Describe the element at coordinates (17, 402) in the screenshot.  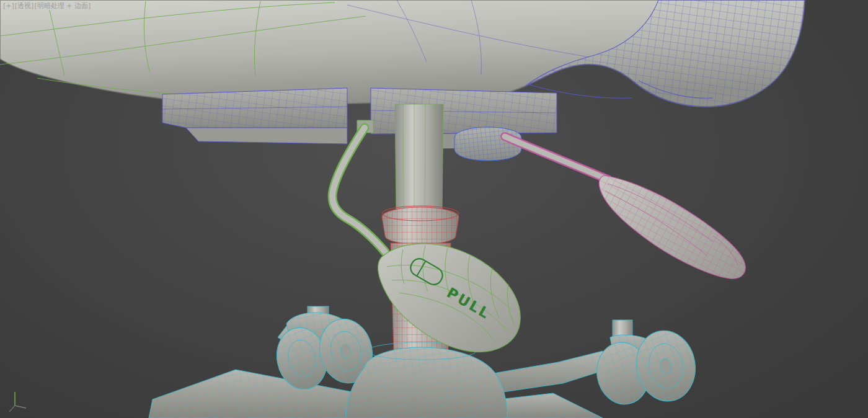
I see `world-axis-gizmo` at that location.